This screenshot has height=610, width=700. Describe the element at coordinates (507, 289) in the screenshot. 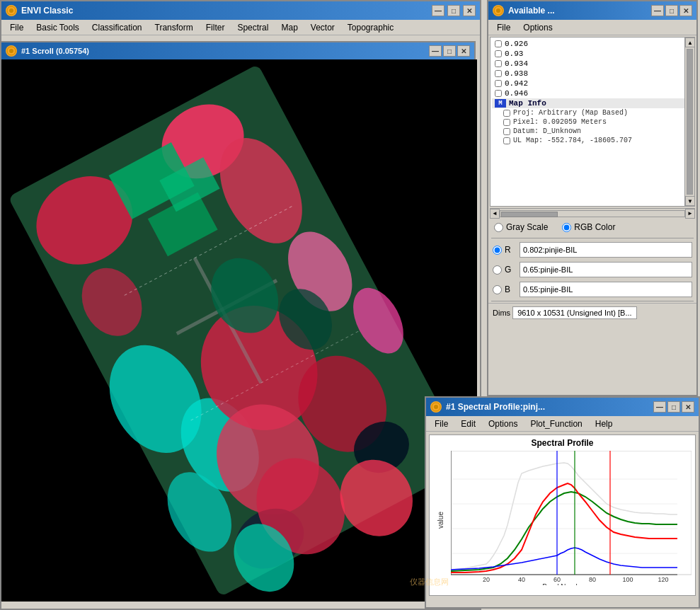

I see `b-label-text: B` at that location.